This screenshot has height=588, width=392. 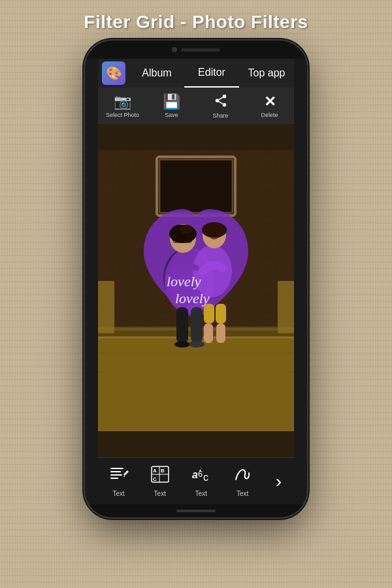 What do you see at coordinates (123, 106) in the screenshot?
I see `select-photo-button: 📷 Select Photo` at bounding box center [123, 106].